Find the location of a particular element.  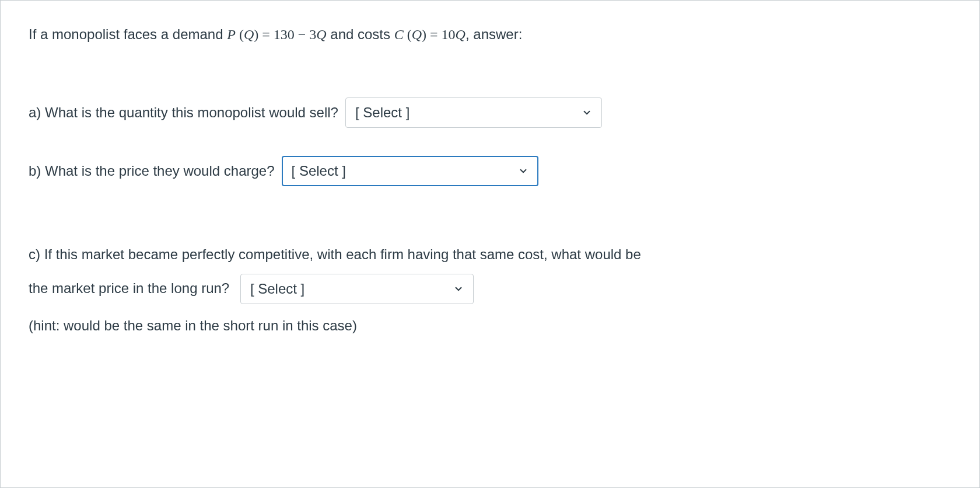

question-a-label: a) What is the quantity this monopolist … is located at coordinates (183, 113).